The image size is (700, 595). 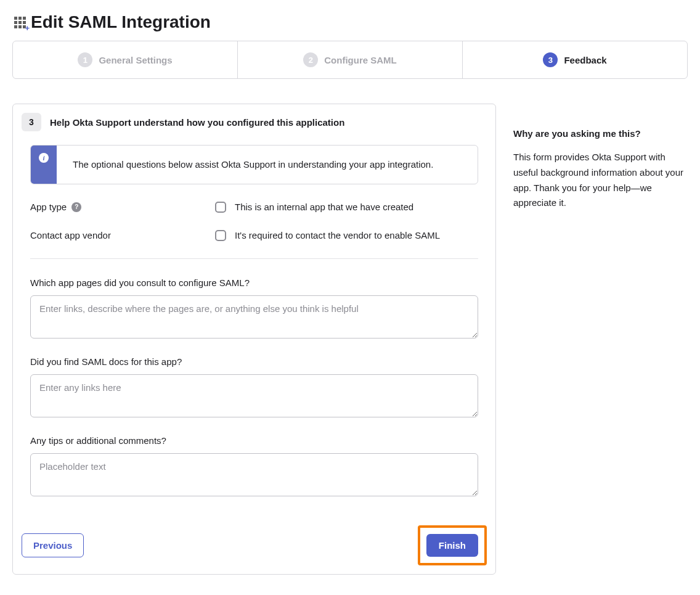 What do you see at coordinates (254, 467) in the screenshot?
I see `tips-field: Any tips or additional comments?` at bounding box center [254, 467].